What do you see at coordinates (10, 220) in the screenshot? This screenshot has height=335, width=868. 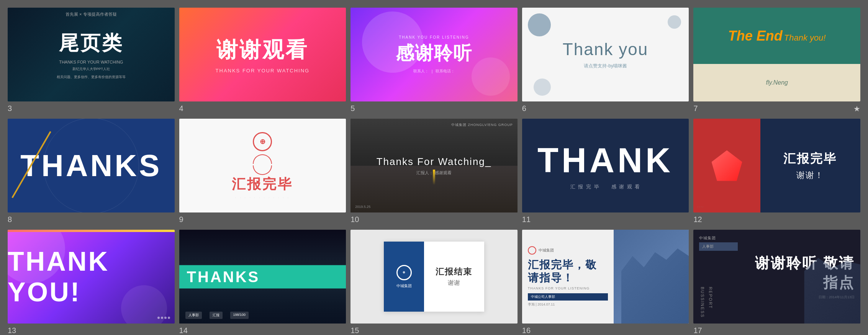 I see `slide8-number: 8` at bounding box center [10, 220].